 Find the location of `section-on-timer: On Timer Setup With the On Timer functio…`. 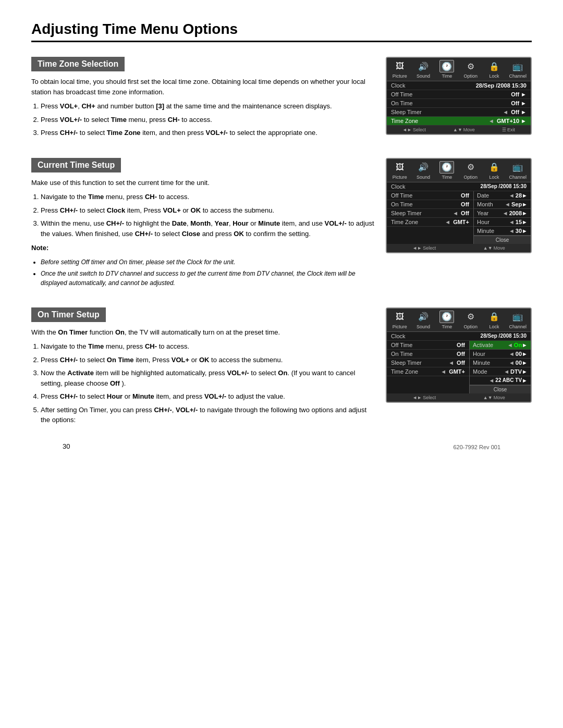

section-on-timer: On Timer Setup With the On Timer functio… is located at coordinates (282, 368).